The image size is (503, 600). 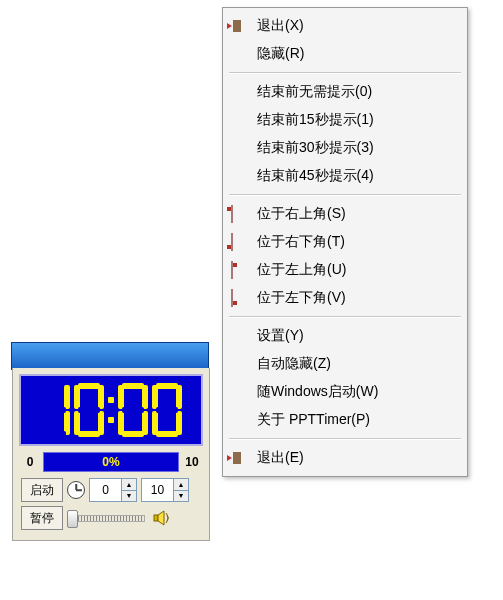 What do you see at coordinates (42, 490) in the screenshot?
I see `start-button: 启动` at bounding box center [42, 490].